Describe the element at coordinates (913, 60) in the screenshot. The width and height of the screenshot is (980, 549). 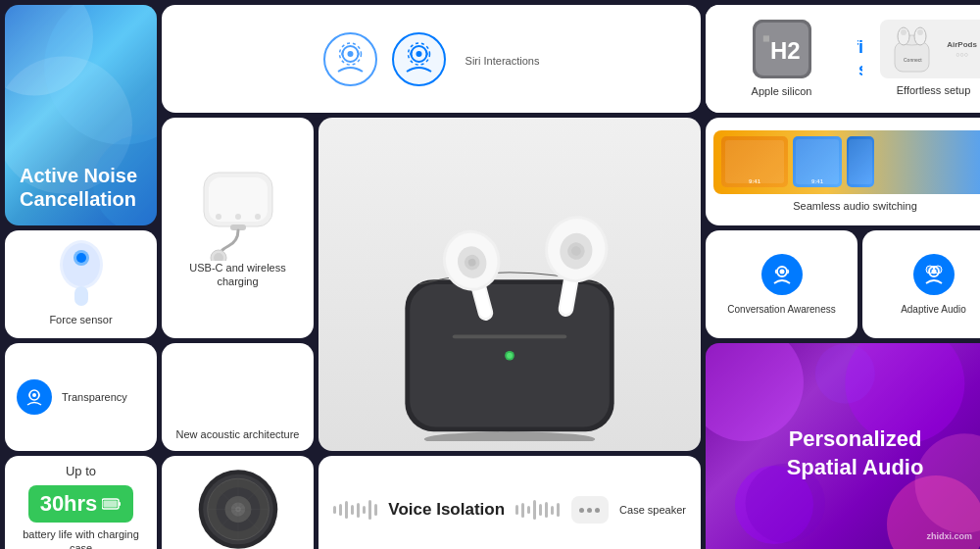
I see `svg-text: Connect` at that location.